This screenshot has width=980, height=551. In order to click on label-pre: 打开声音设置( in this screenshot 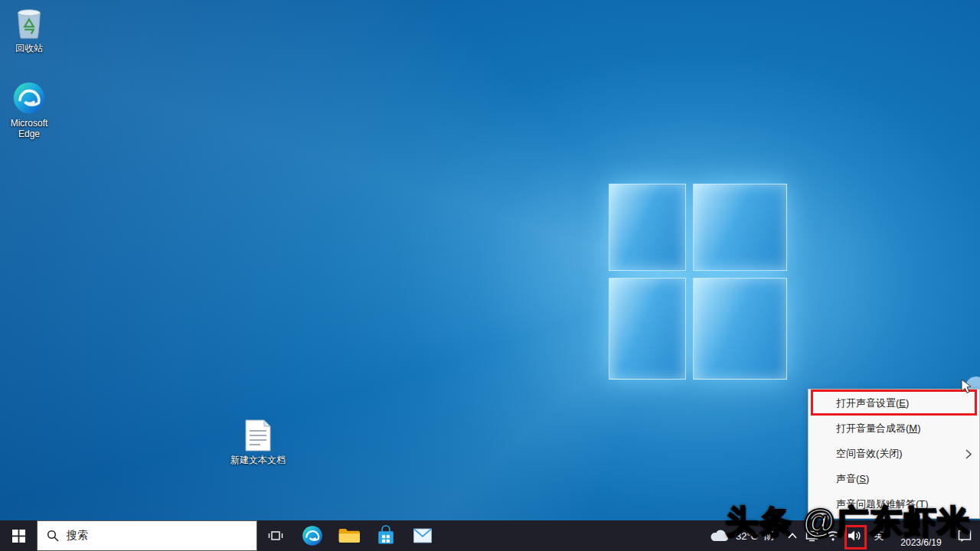, I will do `click(867, 403)`.